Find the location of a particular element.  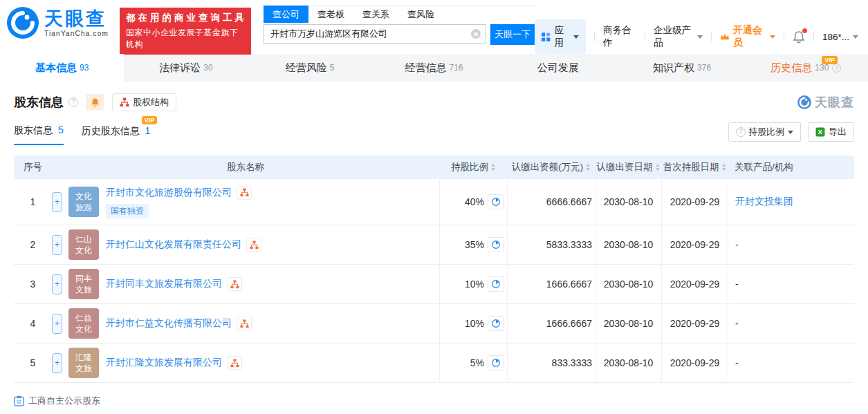

shareholder-cell: + 文化 旅游 开封市文化旅游股份有限公司 国有独资 is located at coordinates (246, 202).